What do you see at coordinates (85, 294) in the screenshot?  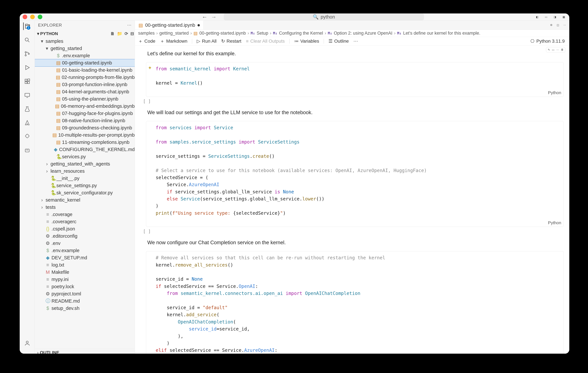 I see `tree-item: ⚙pyproject.toml` at bounding box center [85, 294].